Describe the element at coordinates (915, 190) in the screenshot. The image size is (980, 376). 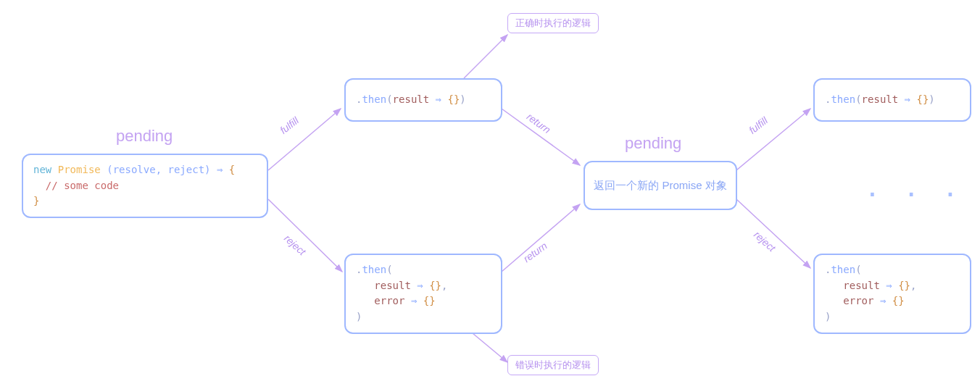
I see `ellipsis: . . .` at that location.